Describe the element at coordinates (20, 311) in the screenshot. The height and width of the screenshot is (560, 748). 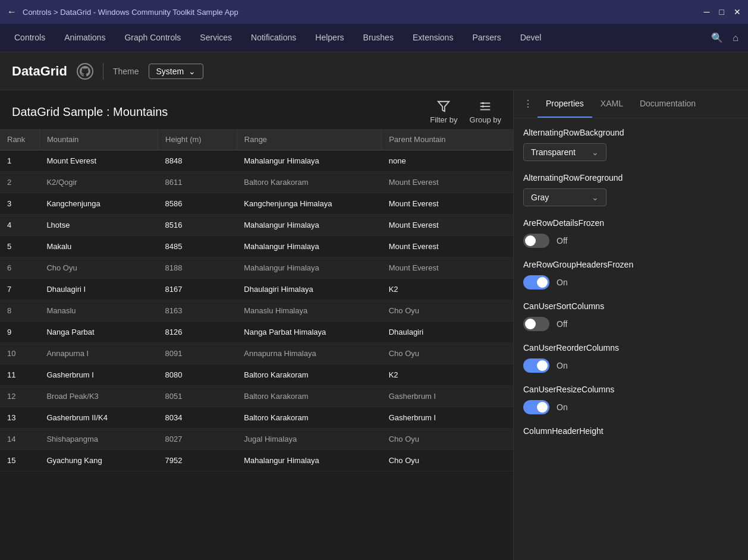
I see `table-cell: 8` at that location.